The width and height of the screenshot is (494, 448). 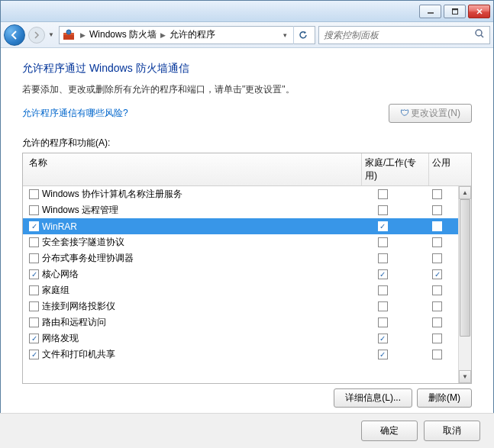 What do you see at coordinates (373, 398) in the screenshot?
I see `details-button: 详细信息(L)...` at bounding box center [373, 398].